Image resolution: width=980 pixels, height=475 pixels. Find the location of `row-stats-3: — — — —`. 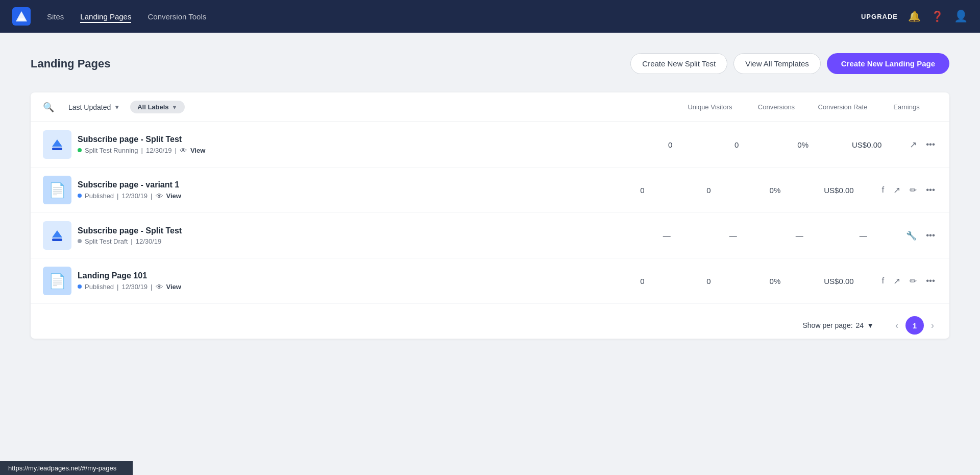

row-stats-3: — — — — is located at coordinates (764, 236).